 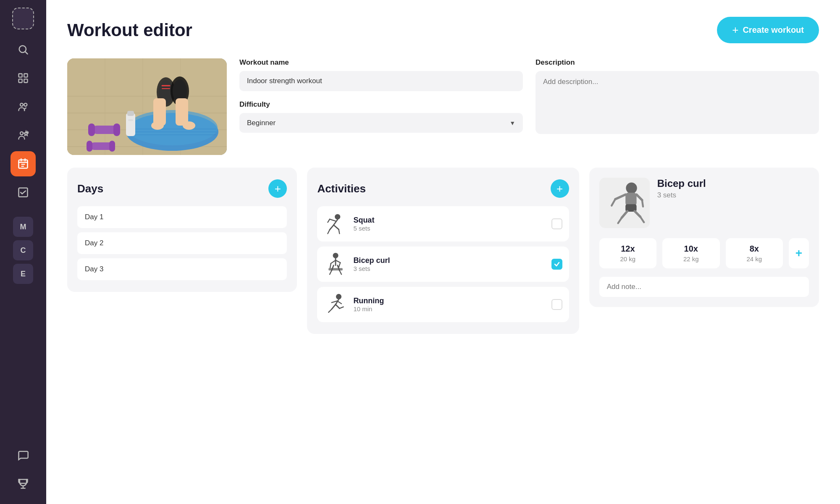 I want to click on squat-checkbox, so click(x=557, y=224).